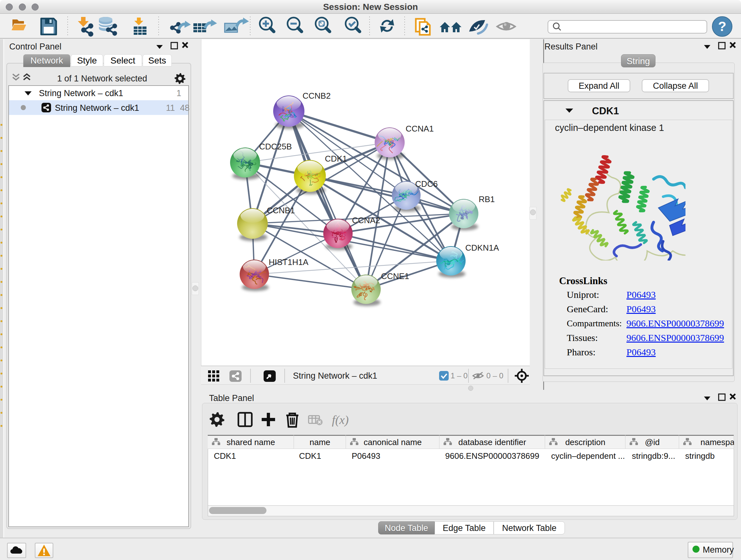 Image resolution: width=741 pixels, height=560 pixels. What do you see at coordinates (395, 276) in the screenshot?
I see `svg-text: CCNE1` at bounding box center [395, 276].